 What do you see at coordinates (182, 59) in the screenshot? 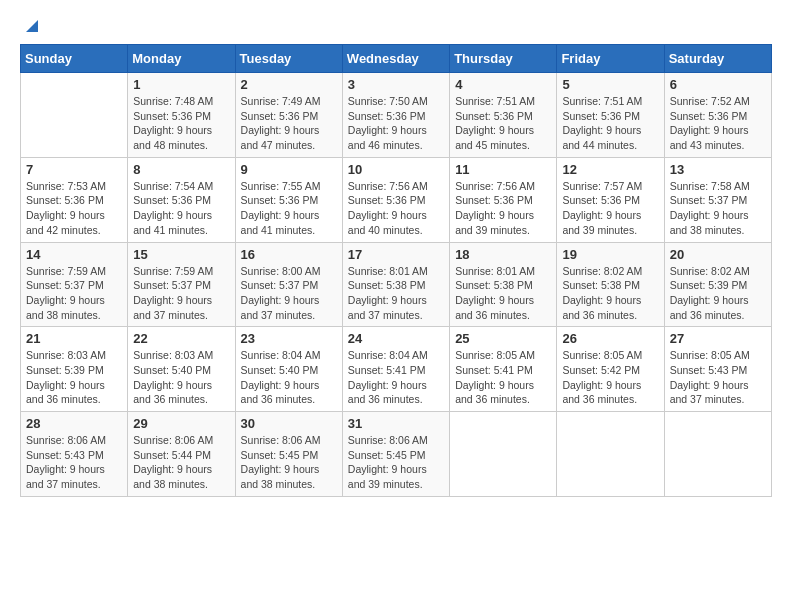
I see `header-day-monday: Monday` at bounding box center [182, 59].